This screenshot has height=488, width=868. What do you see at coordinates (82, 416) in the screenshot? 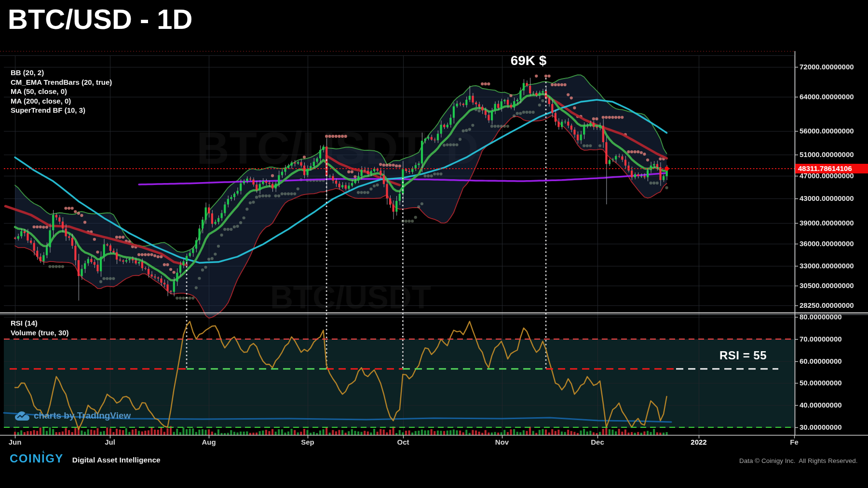
I see `tradingview-attribution-text: charts by TradingView` at bounding box center [82, 416].